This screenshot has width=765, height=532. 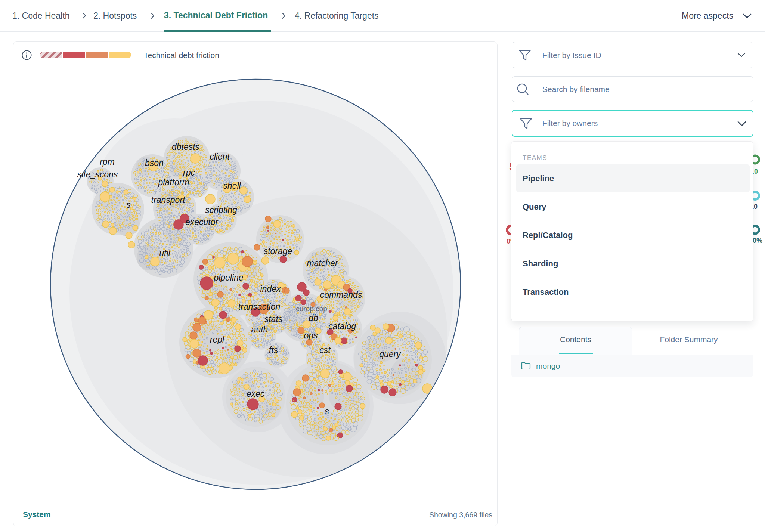 What do you see at coordinates (173, 182) in the screenshot?
I see `svg-text: platform` at bounding box center [173, 182].